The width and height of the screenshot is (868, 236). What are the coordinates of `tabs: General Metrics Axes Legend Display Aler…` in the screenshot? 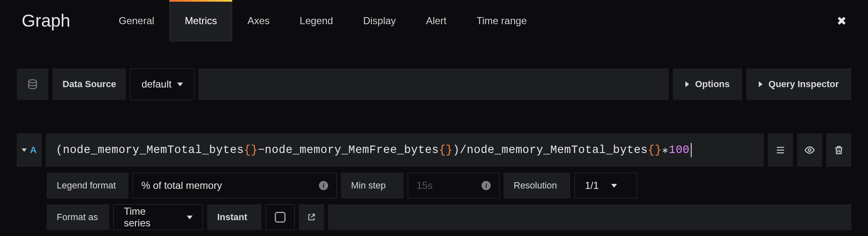 It's located at (323, 21).